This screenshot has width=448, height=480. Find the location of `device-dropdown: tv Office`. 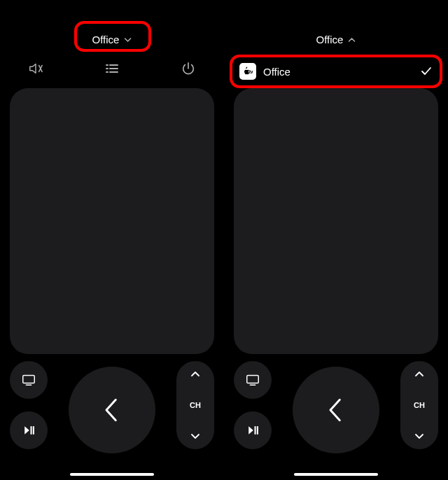

device-dropdown: tv Office is located at coordinates (336, 71).